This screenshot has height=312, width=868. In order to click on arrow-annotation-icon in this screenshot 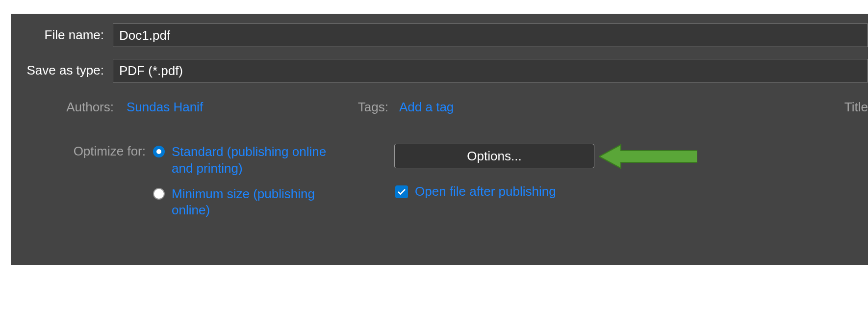, I will do `click(648, 156)`.